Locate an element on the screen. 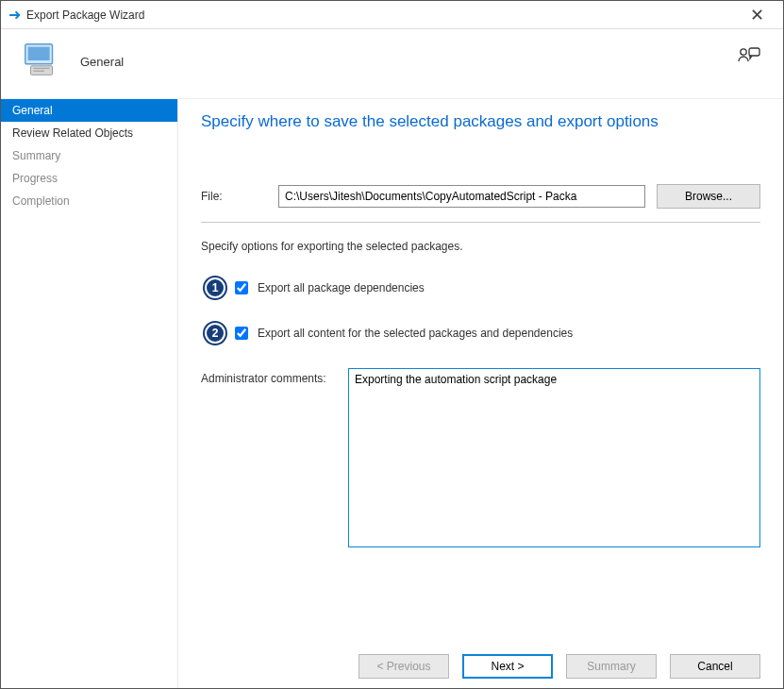  export-arrow-icon: ➜ is located at coordinates (15, 15).